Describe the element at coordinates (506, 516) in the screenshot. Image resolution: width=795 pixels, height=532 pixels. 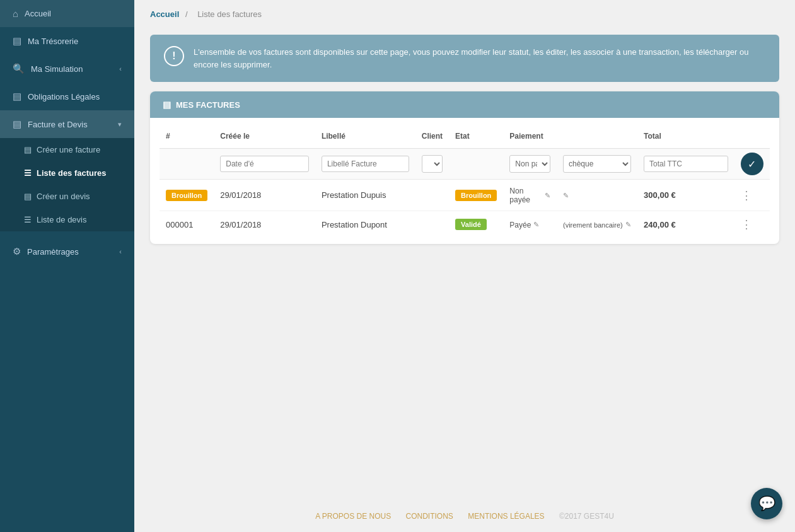
I see `footer-link-mentions: MENTIONS LÉGALES` at that location.